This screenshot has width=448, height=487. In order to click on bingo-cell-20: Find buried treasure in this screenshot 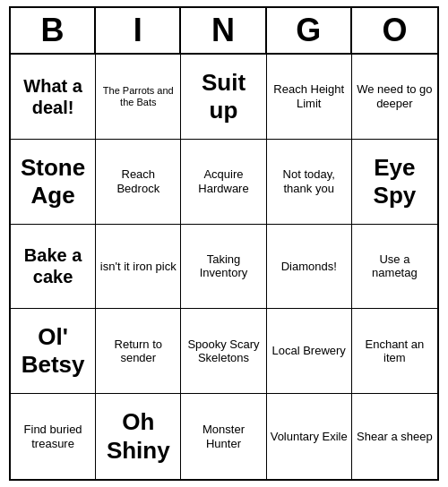, I will do `click(54, 437)`.